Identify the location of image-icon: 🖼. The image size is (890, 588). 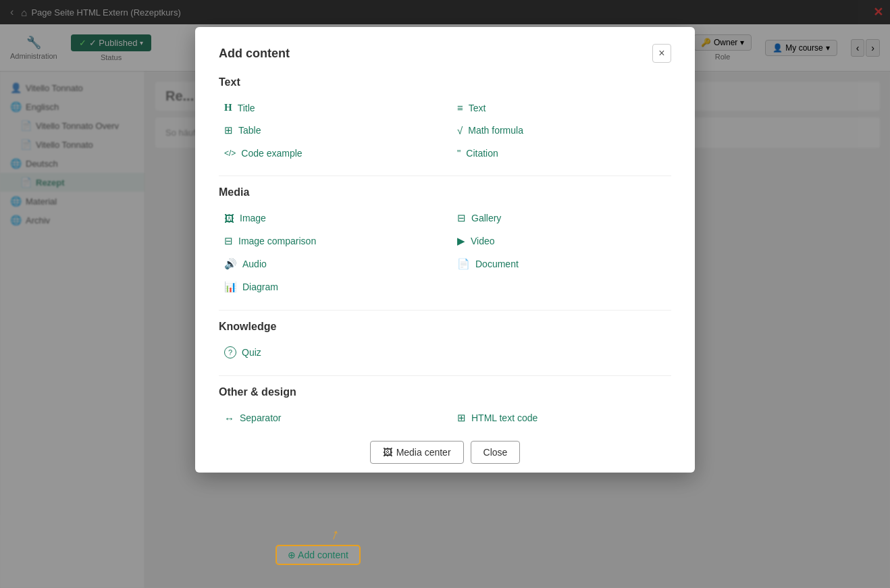
(230, 219).